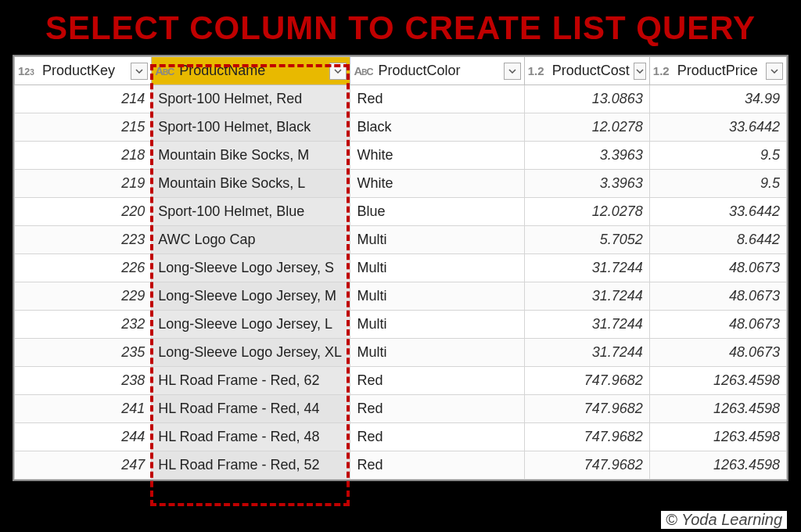 This screenshot has height=532, width=801. I want to click on int-type-icon: 123, so click(28, 70).